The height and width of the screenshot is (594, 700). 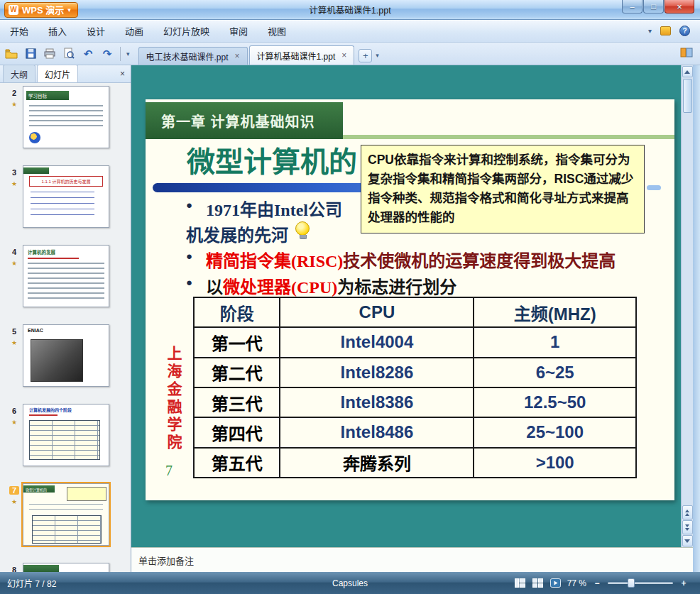 I want to click on theme-icon, so click(x=666, y=31).